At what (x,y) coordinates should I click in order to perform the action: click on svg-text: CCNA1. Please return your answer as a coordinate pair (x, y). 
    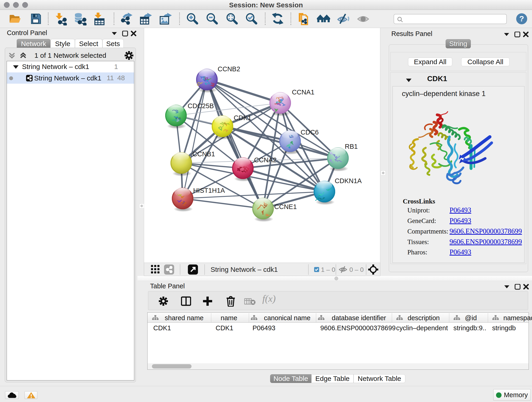
    Looking at the image, I should click on (303, 92).